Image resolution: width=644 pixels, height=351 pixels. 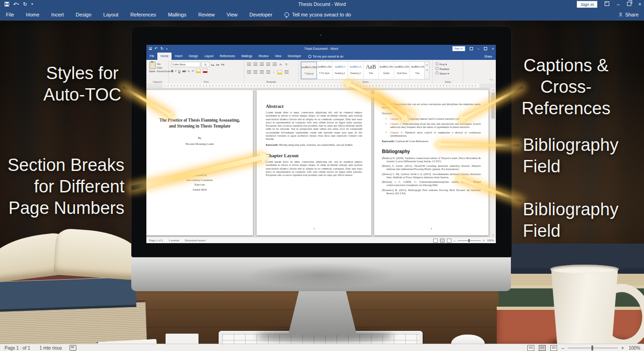 I want to click on find-button: Find ▾, so click(x=442, y=64).